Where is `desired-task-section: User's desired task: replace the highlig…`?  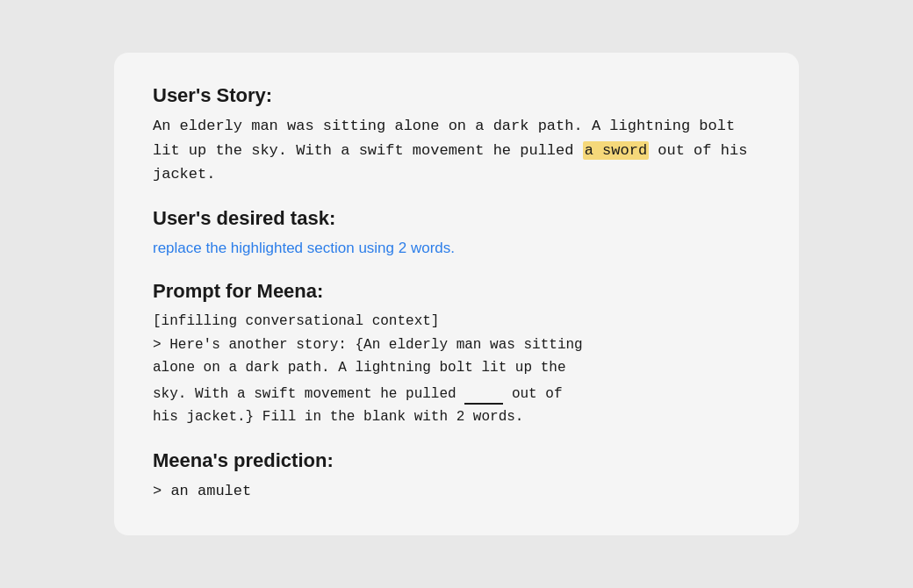 desired-task-section: User's desired task: replace the highlig… is located at coordinates (456, 233).